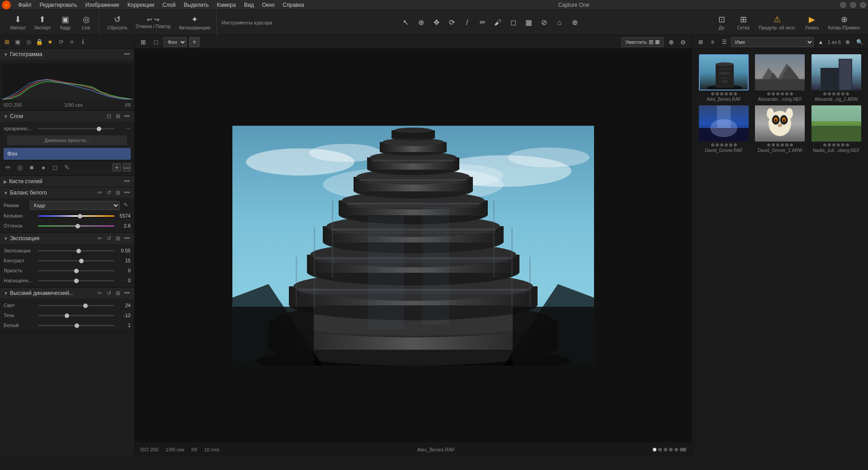  What do you see at coordinates (843, 5) in the screenshot?
I see `window-minimize: —` at bounding box center [843, 5].